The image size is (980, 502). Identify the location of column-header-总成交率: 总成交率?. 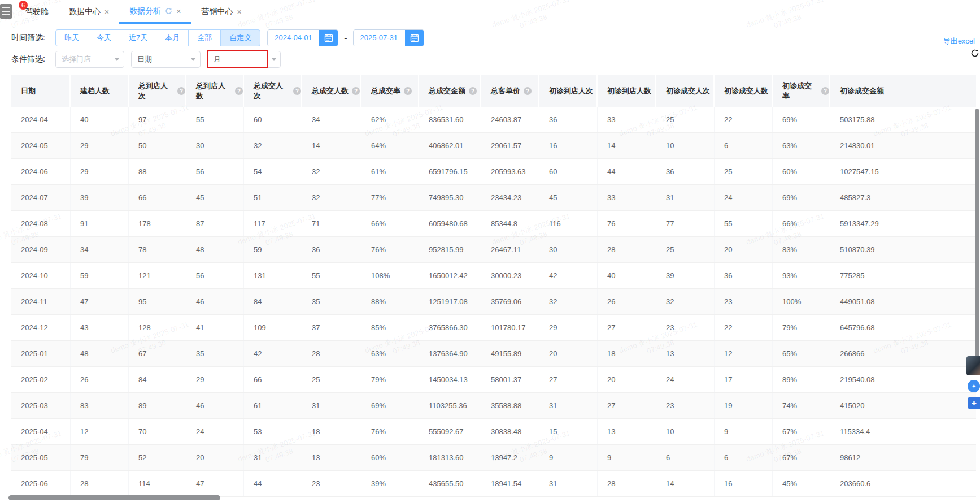
(390, 91).